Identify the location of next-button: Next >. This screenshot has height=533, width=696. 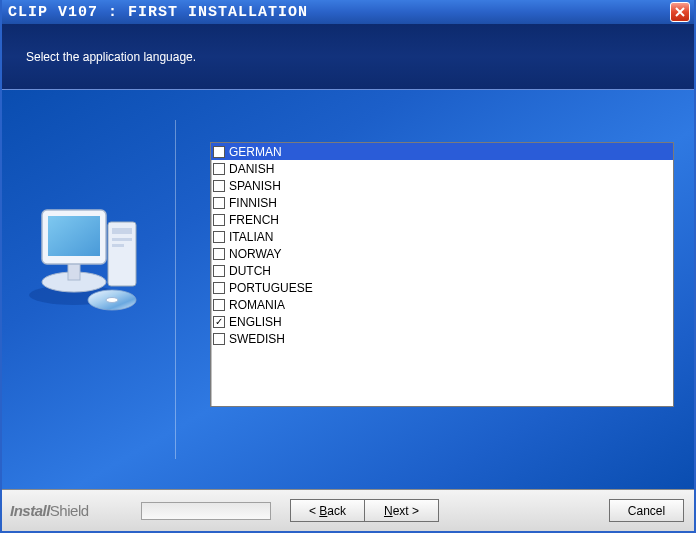
(402, 510).